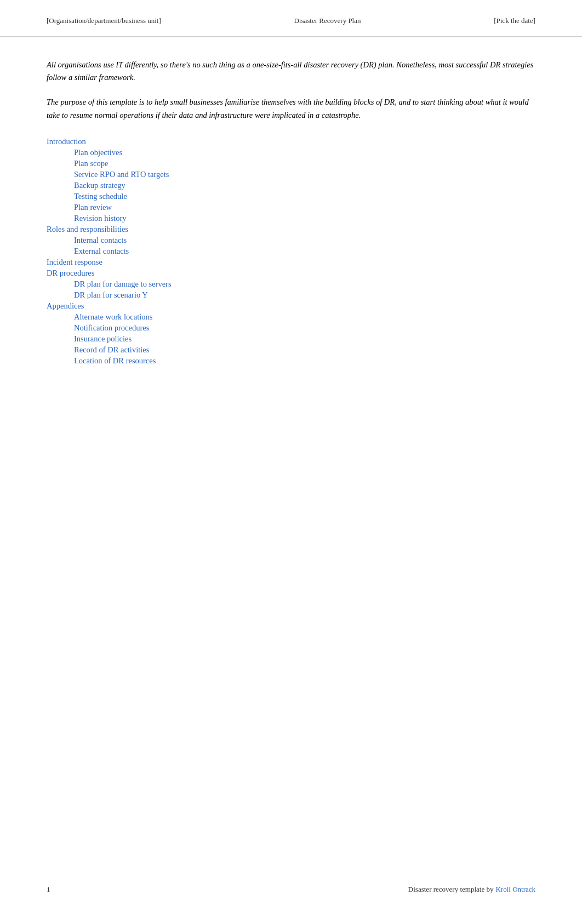  Describe the element at coordinates (101, 251) in the screenshot. I see `toc-link-external-contacts: External contacts` at that location.